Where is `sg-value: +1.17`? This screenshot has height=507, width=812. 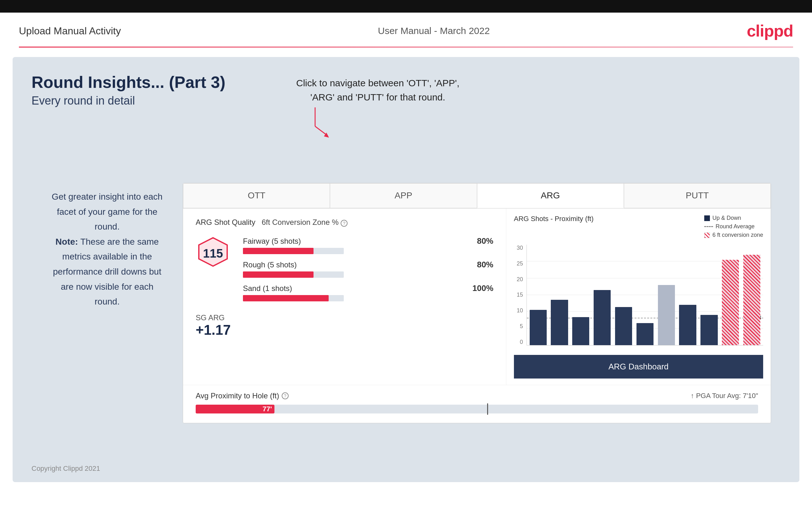 sg-value: +1.17 is located at coordinates (345, 330).